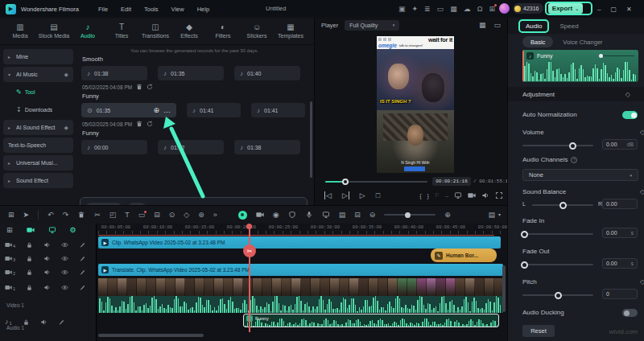 Image resolution: width=644 pixels, height=341 pixels. What do you see at coordinates (90, 111) in the screenshot?
I see `play-icon: ⊙` at bounding box center [90, 111].